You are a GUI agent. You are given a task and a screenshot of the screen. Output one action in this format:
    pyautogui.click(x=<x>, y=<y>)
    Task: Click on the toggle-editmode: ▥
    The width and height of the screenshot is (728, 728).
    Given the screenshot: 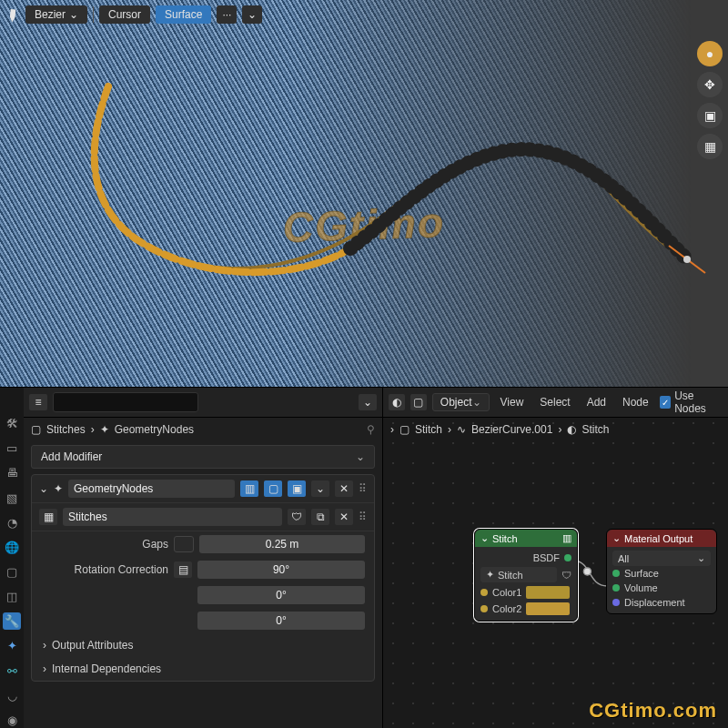 What is the action you would take?
    pyautogui.click(x=249, y=489)
    